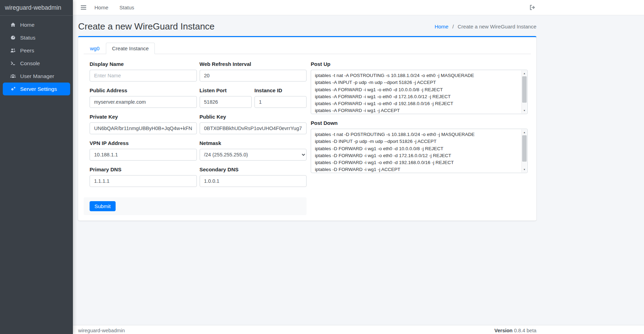 This screenshot has height=334, width=644. Describe the element at coordinates (419, 123) in the screenshot. I see `post-down-label: Post Down` at that location.